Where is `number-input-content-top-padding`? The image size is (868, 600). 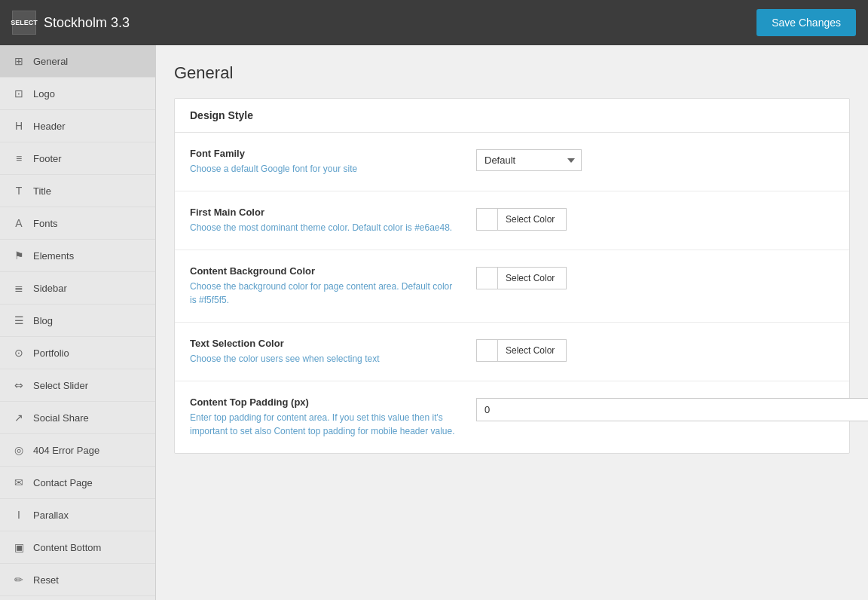 number-input-content-top-padding is located at coordinates (672, 410).